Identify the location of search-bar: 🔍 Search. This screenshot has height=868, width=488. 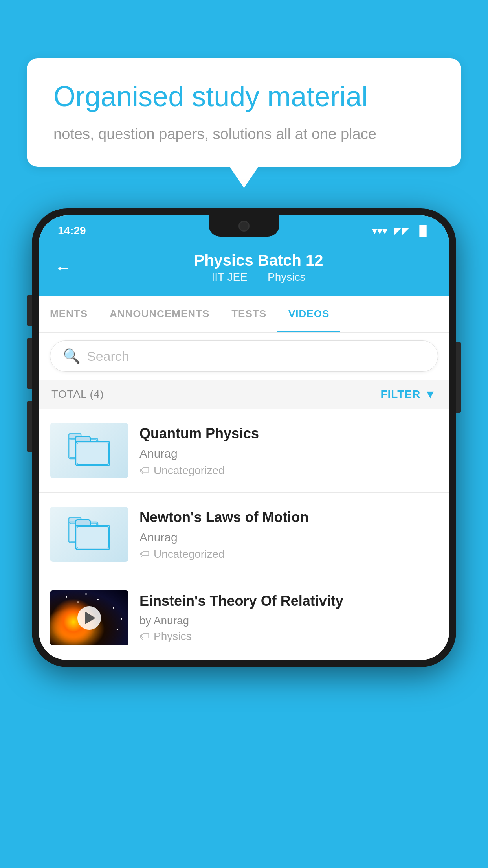
(244, 356).